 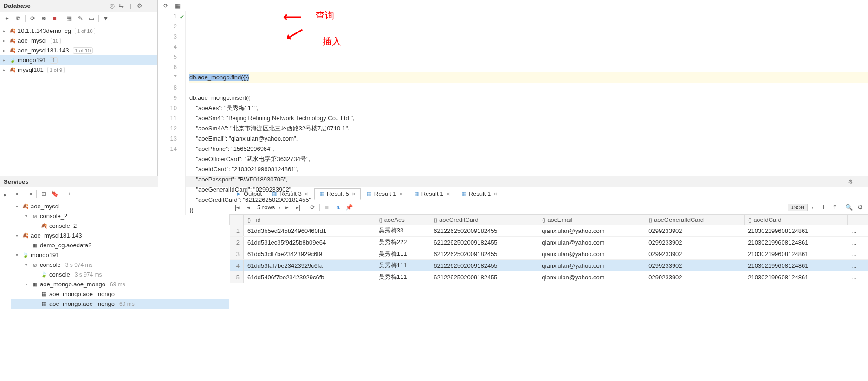 I want to click on gear-icon: ⚙, so click(x=140, y=6).